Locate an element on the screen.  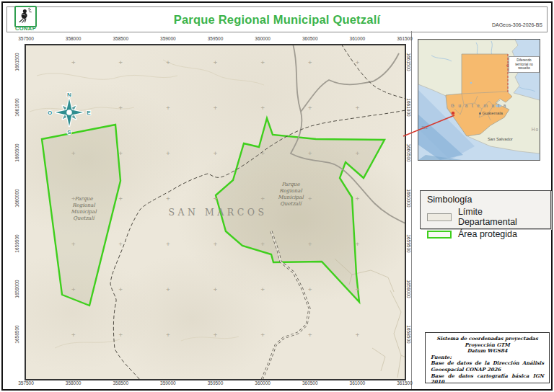
grid-coordinate-label: 1660500 is located at coordinates (408, 153).